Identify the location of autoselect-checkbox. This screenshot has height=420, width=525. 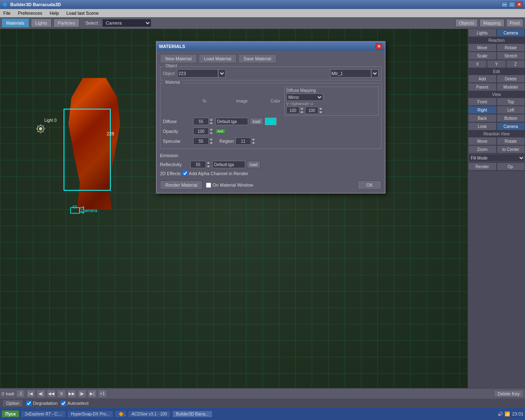
(63, 404).